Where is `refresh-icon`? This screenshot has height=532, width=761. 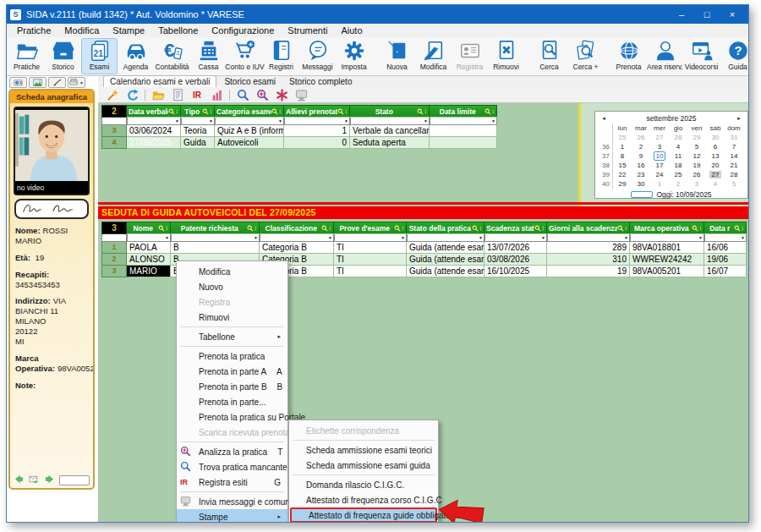 refresh-icon is located at coordinates (132, 95).